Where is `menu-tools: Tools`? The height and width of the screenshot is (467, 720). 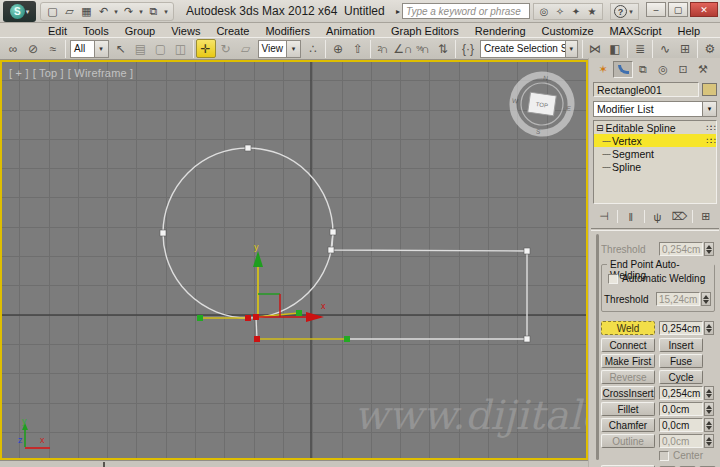
menu-tools: Tools is located at coordinates (96, 31).